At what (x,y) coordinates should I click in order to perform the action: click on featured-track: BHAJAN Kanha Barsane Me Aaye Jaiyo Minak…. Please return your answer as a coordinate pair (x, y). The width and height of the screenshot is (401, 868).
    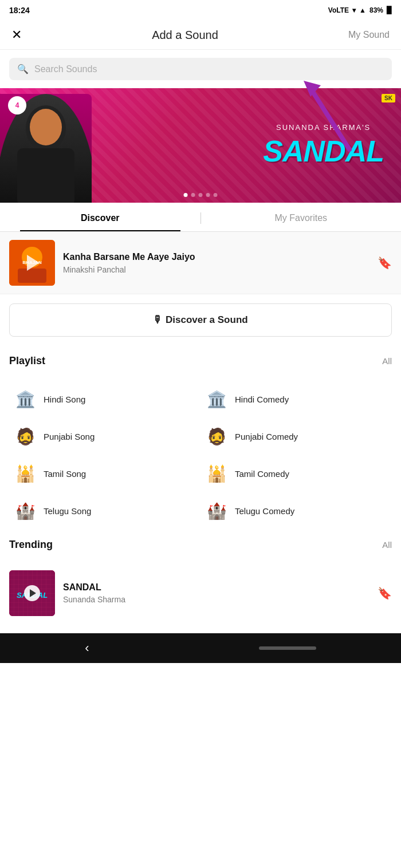
    Looking at the image, I should click on (200, 263).